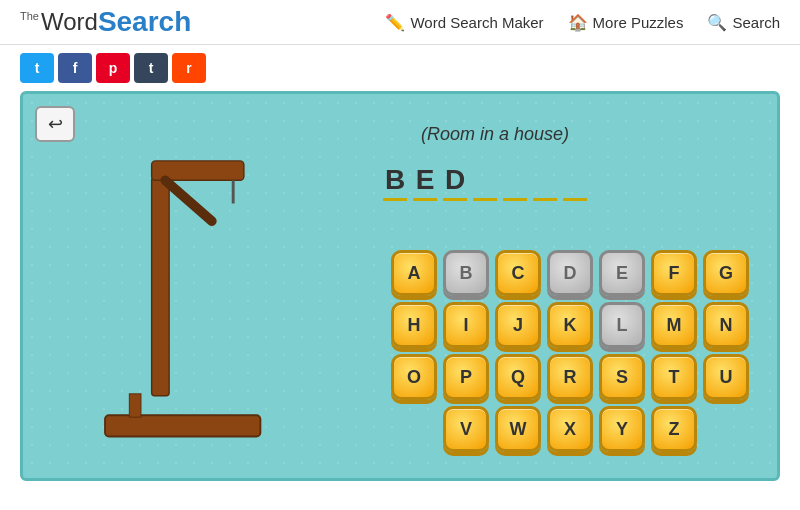  What do you see at coordinates (622, 377) in the screenshot?
I see `key-s: S` at bounding box center [622, 377].